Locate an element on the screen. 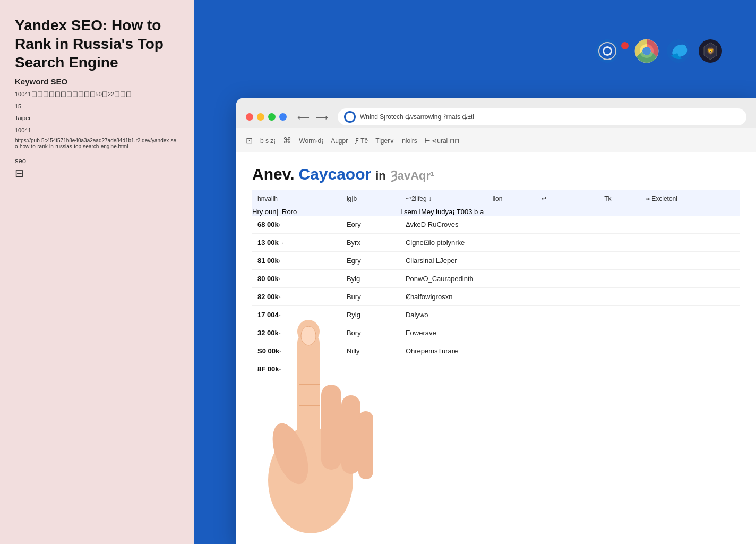  table-row: 32 00k• Bory Eowerave is located at coordinates (496, 333).